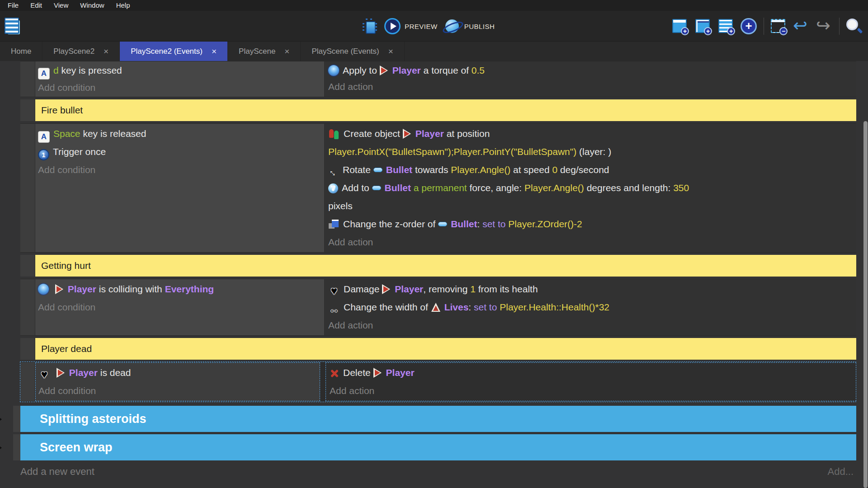 Image resolution: width=868 pixels, height=488 pixels. I want to click on publish-button: PUBLISH, so click(469, 26).